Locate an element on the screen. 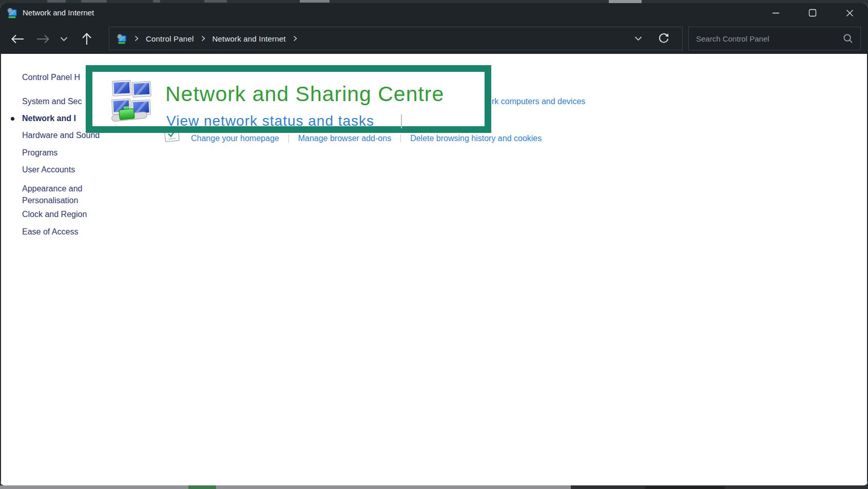 This screenshot has height=489, width=868. change-homepage-link: Change your homepage is located at coordinates (235, 139).